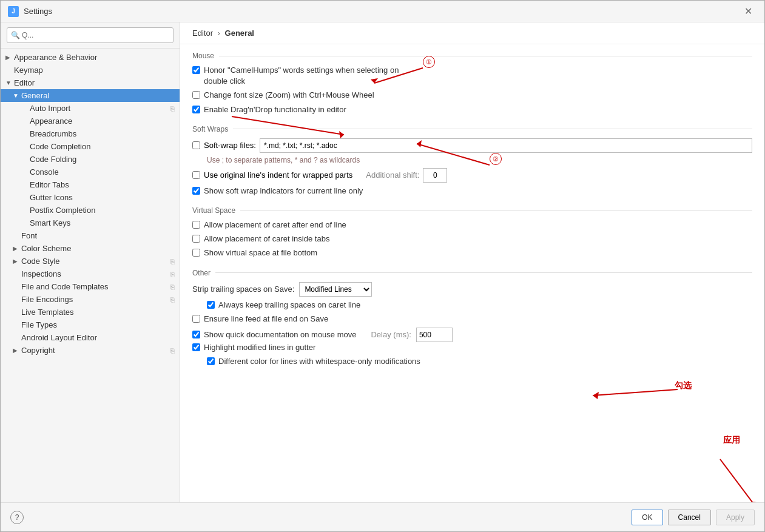 This screenshot has height=532, width=765. I want to click on sidebar-item-android-layout: Android Layout Editor, so click(90, 337).